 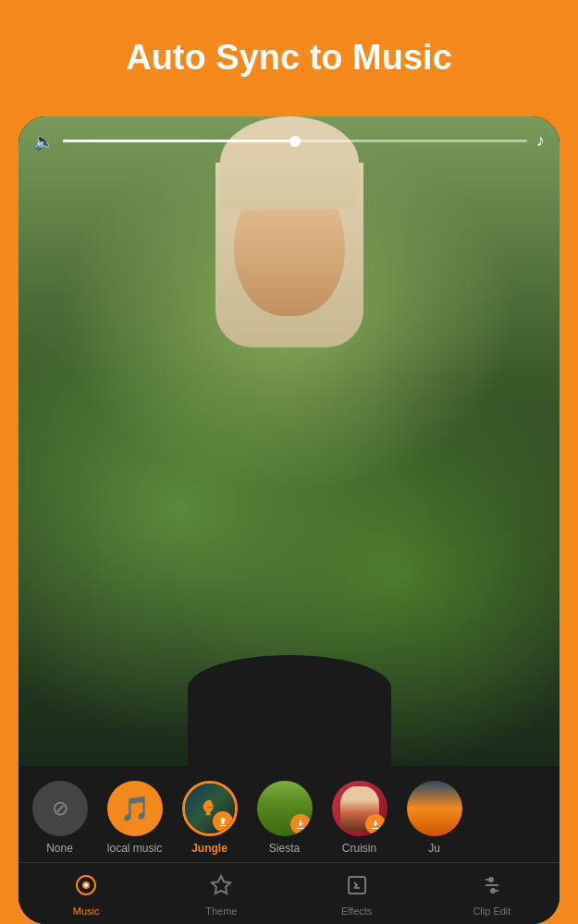 What do you see at coordinates (209, 848) in the screenshot?
I see `music-label-jungle: Jungle` at bounding box center [209, 848].